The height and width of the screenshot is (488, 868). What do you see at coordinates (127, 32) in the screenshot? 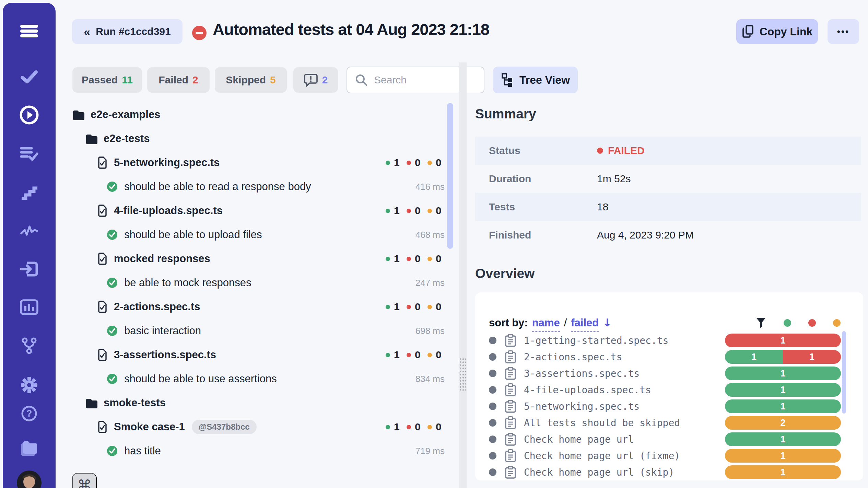
I see `run-back-button: « Run #c1ccd391` at bounding box center [127, 32].